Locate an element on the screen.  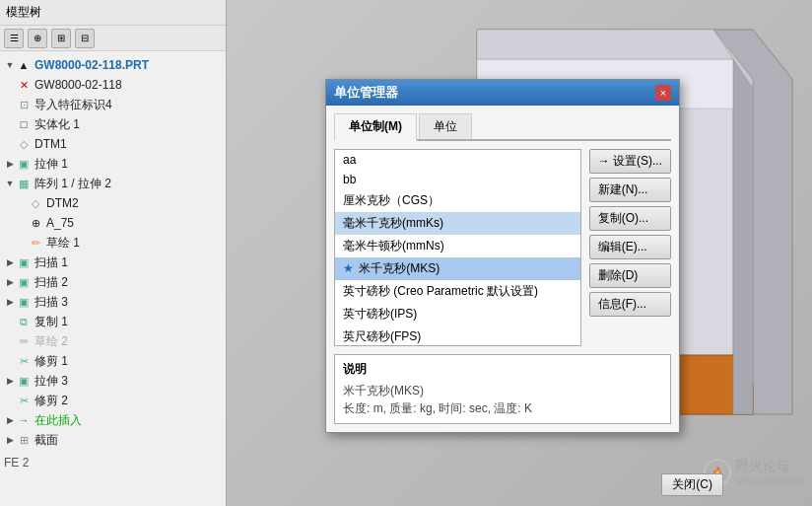
tree-item-sweep1: ▶ ▣ 扫描 1 is located at coordinates (112, 262).